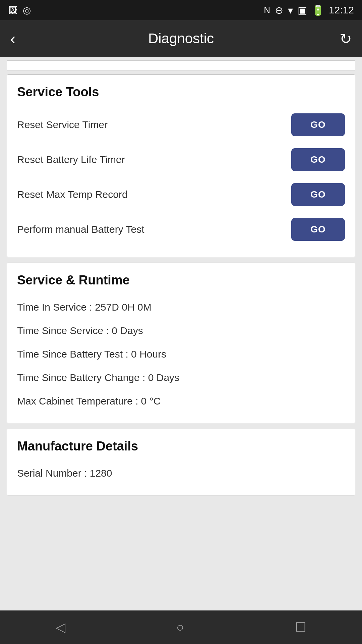  What do you see at coordinates (279, 10) in the screenshot?
I see `minus-circle-icon: ⊖` at bounding box center [279, 10].